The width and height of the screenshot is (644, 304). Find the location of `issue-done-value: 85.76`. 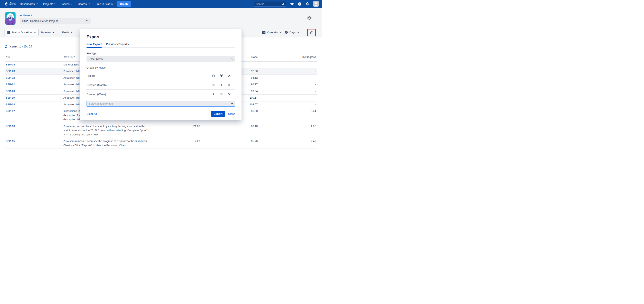

issue-done-value: 85.76 is located at coordinates (229, 141).